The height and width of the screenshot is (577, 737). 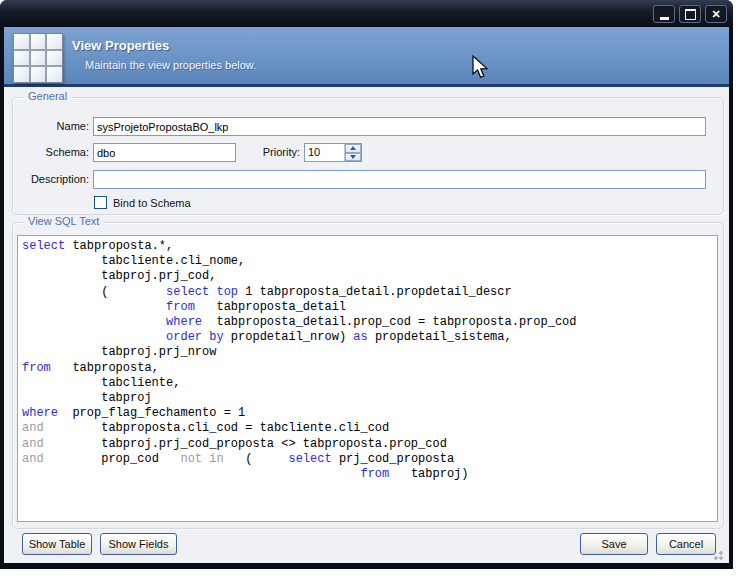 What do you see at coordinates (352, 152) in the screenshot?
I see `priority-spin-buttons` at bounding box center [352, 152].